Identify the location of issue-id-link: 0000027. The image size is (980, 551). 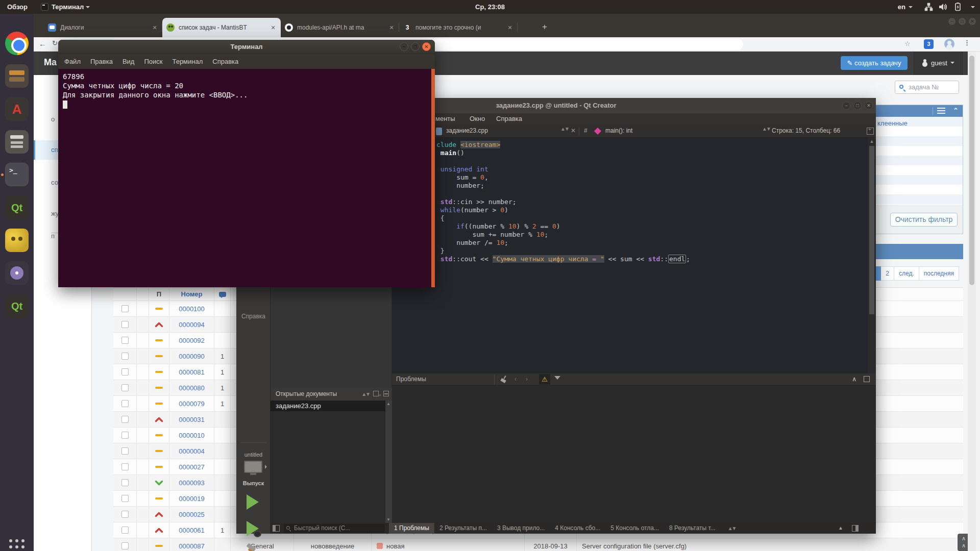
(192, 467).